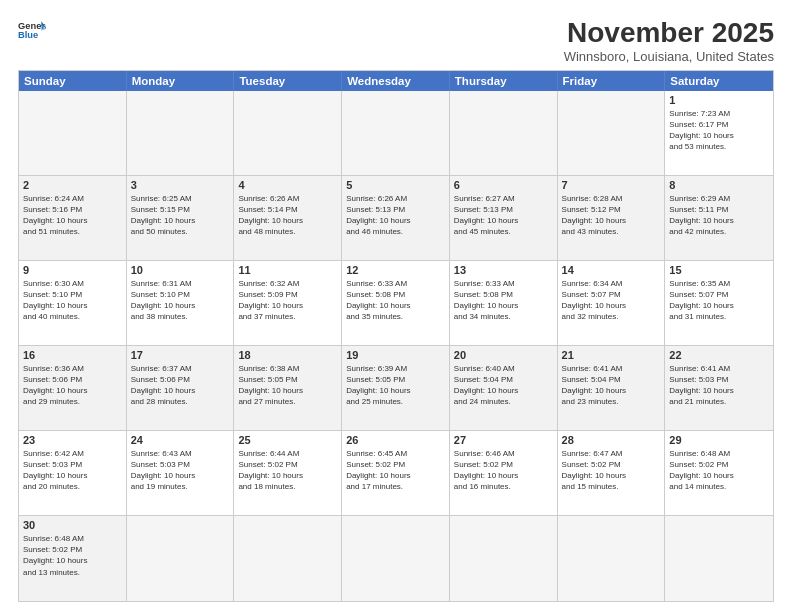  Describe the element at coordinates (73, 304) in the screenshot. I see `calendar-cell-9: 9Sunrise: 6:30 AM Sunset: 5:10 PM Daylig…` at that location.